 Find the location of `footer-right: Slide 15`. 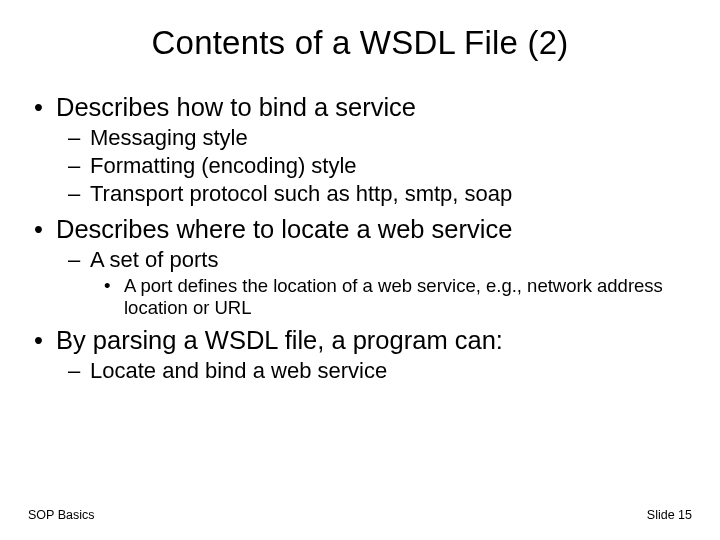

footer-right: Slide 15 is located at coordinates (670, 515).